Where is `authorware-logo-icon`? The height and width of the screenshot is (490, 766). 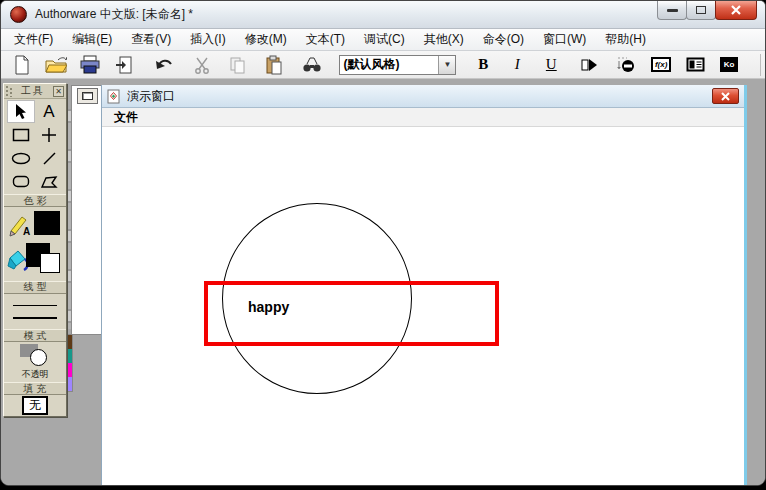
authorware-logo-icon is located at coordinates (18, 14).